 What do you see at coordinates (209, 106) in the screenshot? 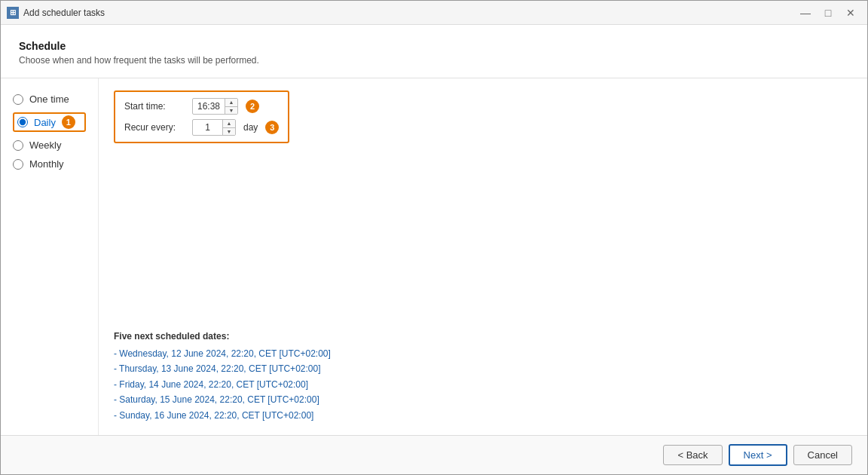
I see `start-time-value: 16:38` at bounding box center [209, 106].